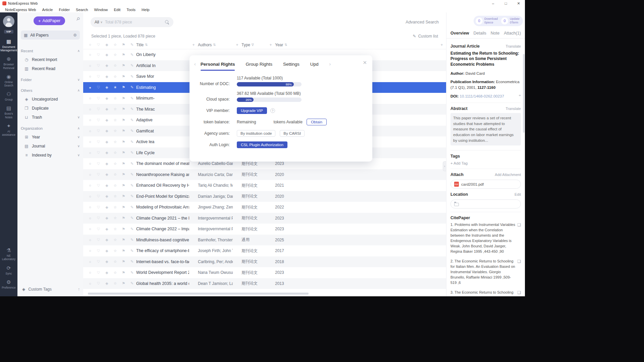  Describe the element at coordinates (265, 196) in the screenshot. I see `table-row: ○♡◈☆⚑✎End-Point Model for Optimization .…` at that location.